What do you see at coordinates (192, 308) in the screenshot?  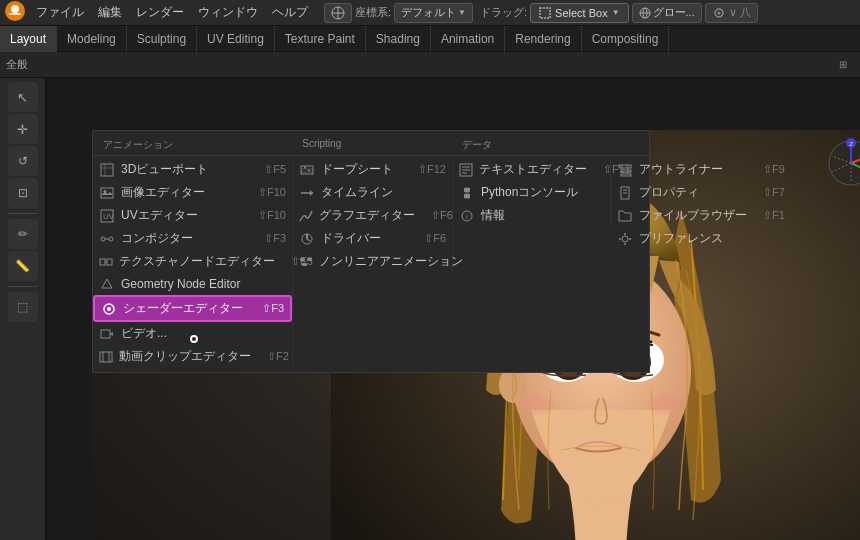 I see `menu-shader-editor: シェーダーエディター ⇧F3` at bounding box center [192, 308].